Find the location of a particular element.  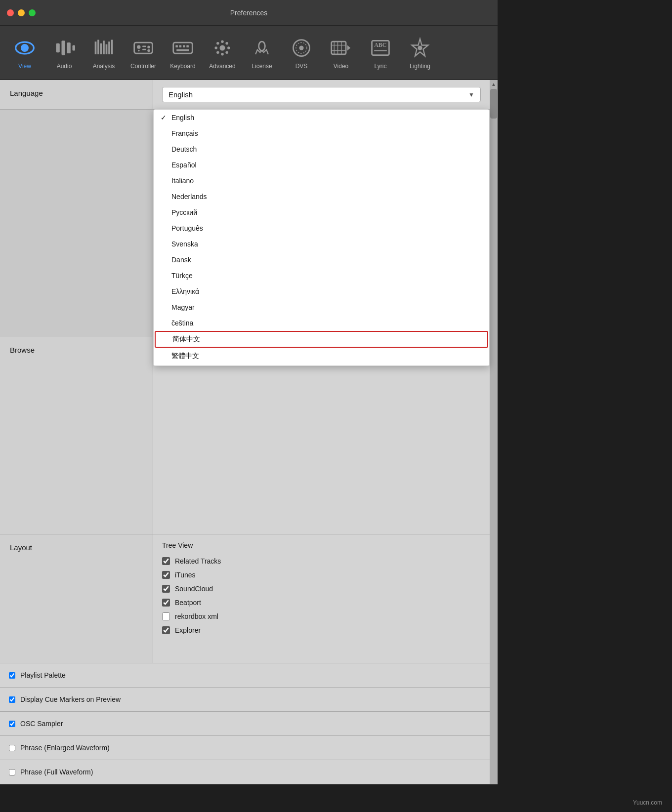

toolbar: View Audio Analysis is located at coordinates (249, 53).